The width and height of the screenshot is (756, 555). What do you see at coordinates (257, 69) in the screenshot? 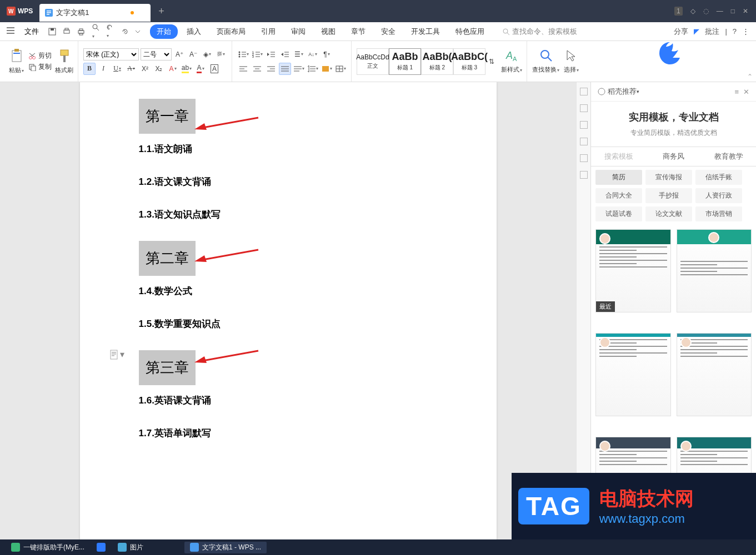
I see `align-center-icon` at bounding box center [257, 69].